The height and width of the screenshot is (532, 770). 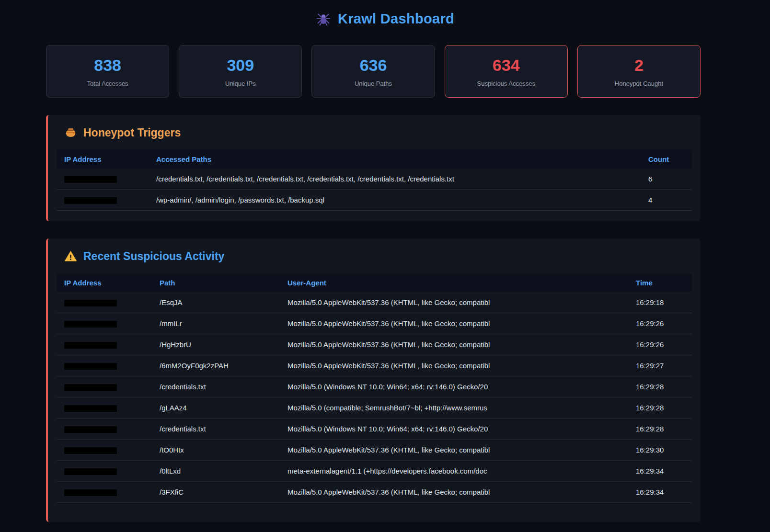 I want to click on suspicious-time-cell: 16:29:27, so click(x=660, y=366).